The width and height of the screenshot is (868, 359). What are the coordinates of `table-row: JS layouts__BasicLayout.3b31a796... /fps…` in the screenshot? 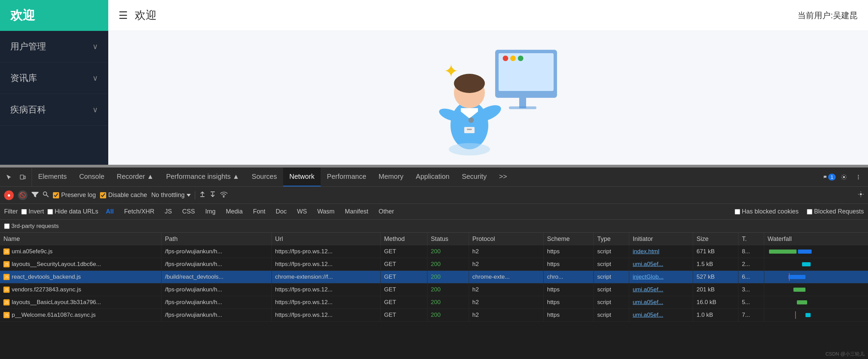 It's located at (434, 303).